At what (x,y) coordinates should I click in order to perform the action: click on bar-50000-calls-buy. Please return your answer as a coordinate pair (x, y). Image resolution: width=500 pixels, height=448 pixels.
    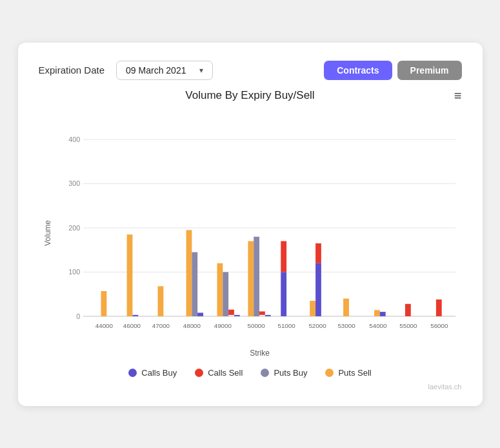
    Looking at the image, I should click on (267, 315).